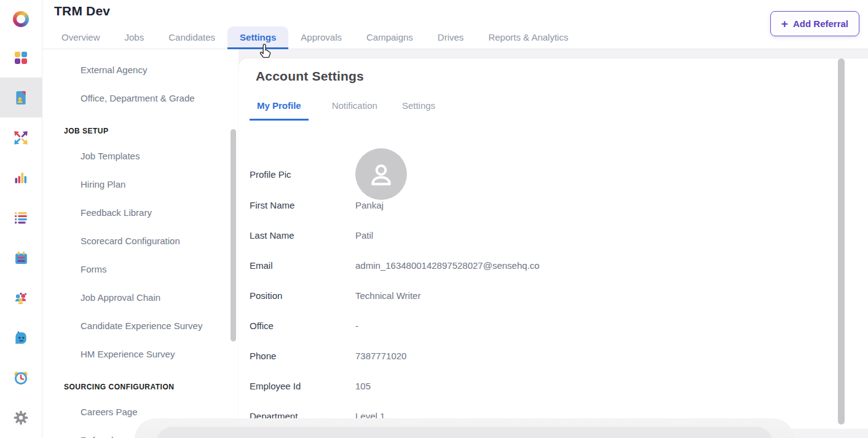 Image resolution: width=868 pixels, height=438 pixels. What do you see at coordinates (21, 18) in the screenshot?
I see `app-logo` at bounding box center [21, 18].